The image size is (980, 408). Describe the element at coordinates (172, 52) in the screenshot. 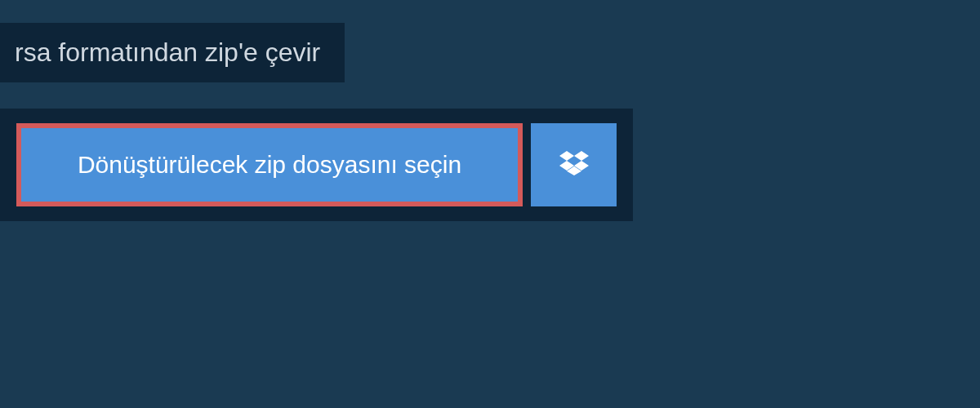

I see `page-title: rsa formatından zip'e çevir` at that location.